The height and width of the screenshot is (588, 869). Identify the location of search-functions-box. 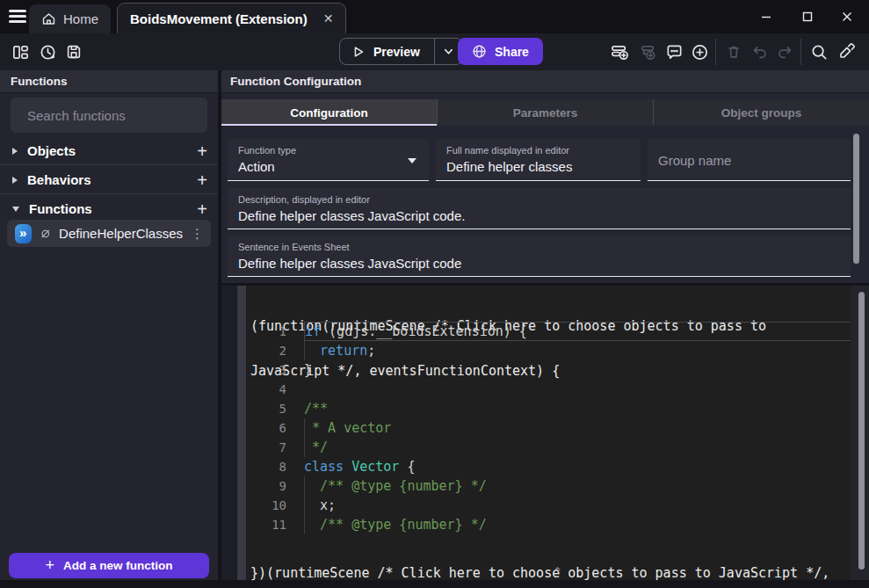
(109, 115).